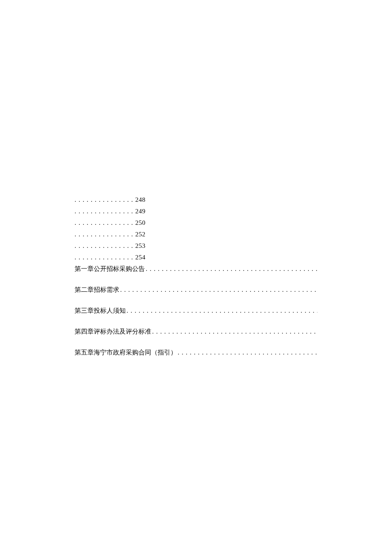 This screenshot has height=555, width=392. What do you see at coordinates (110, 269) in the screenshot?
I see `toc-title: 第一章公开招标采购公告` at bounding box center [110, 269].